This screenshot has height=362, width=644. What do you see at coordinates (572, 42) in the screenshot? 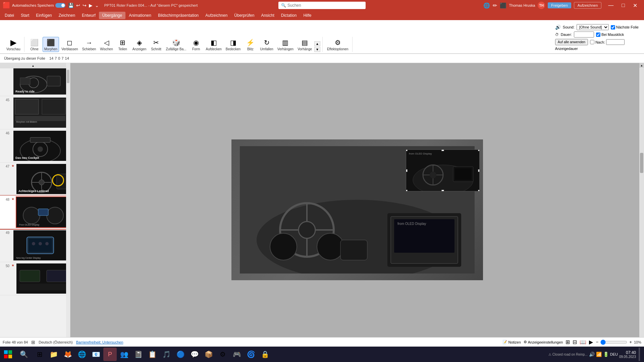
I see `apply-all-button: Auf alle anwenden` at bounding box center [572, 42].